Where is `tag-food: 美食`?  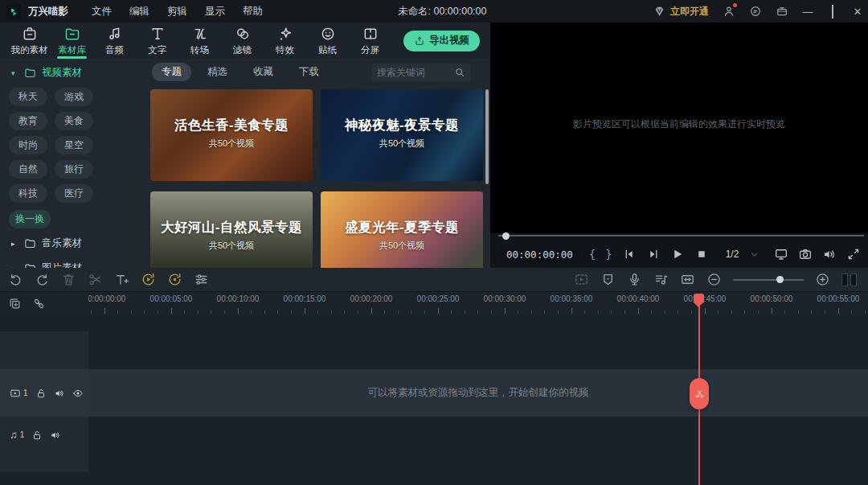 tag-food: 美食 is located at coordinates (74, 121).